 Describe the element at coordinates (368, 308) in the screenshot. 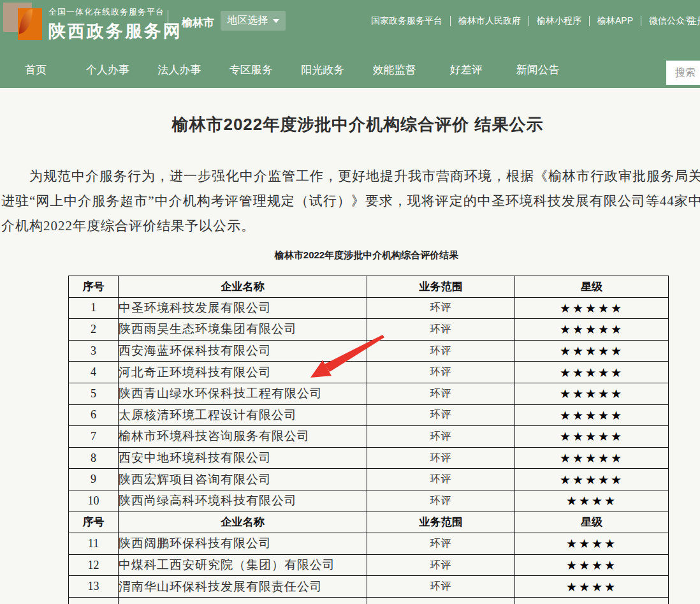

I see `table-row: 1中圣环境科技发展有限公司环评★★★★★` at that location.